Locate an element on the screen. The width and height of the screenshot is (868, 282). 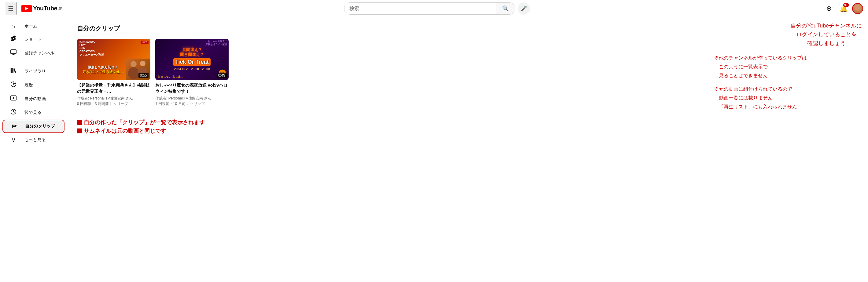
subscriptions-icon is located at coordinates (13, 53).